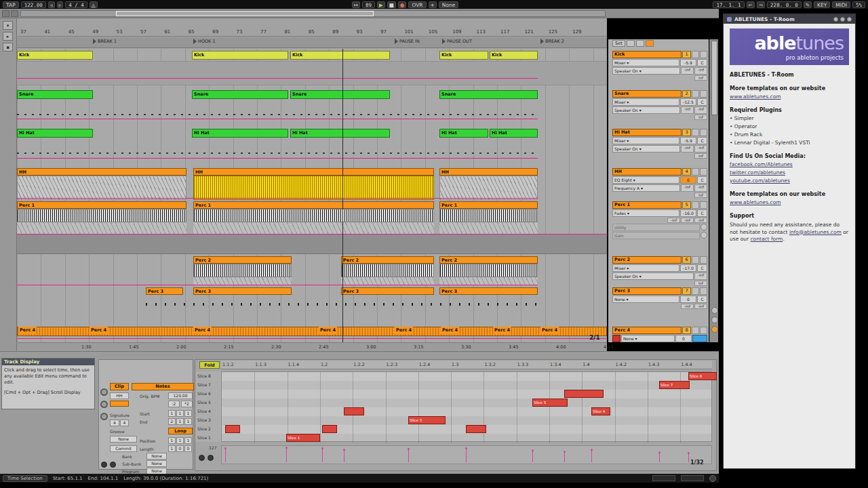 The width and height of the screenshot is (868, 488). What do you see at coordinates (789, 202) in the screenshot?
I see `website-link-2: www.abletunes.com` at bounding box center [789, 202].